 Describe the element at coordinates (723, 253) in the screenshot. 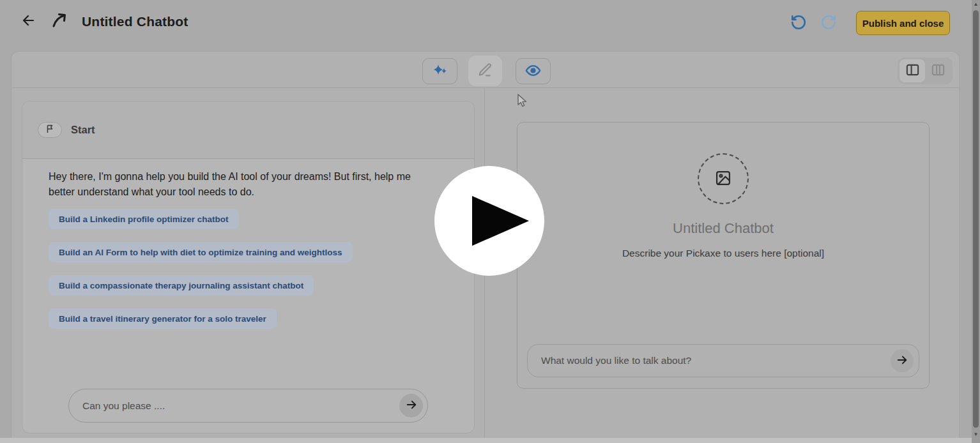

I see `chatbot-description: Describe your Pickaxe to users here [opt…` at that location.